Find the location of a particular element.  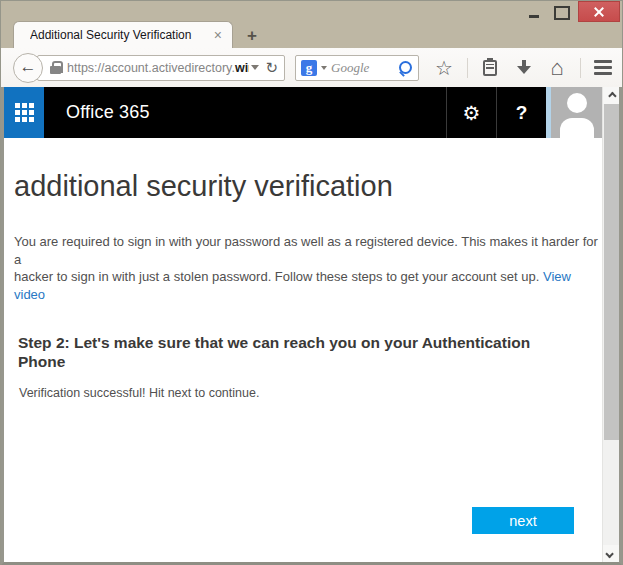

help-button: ? is located at coordinates (521, 112).